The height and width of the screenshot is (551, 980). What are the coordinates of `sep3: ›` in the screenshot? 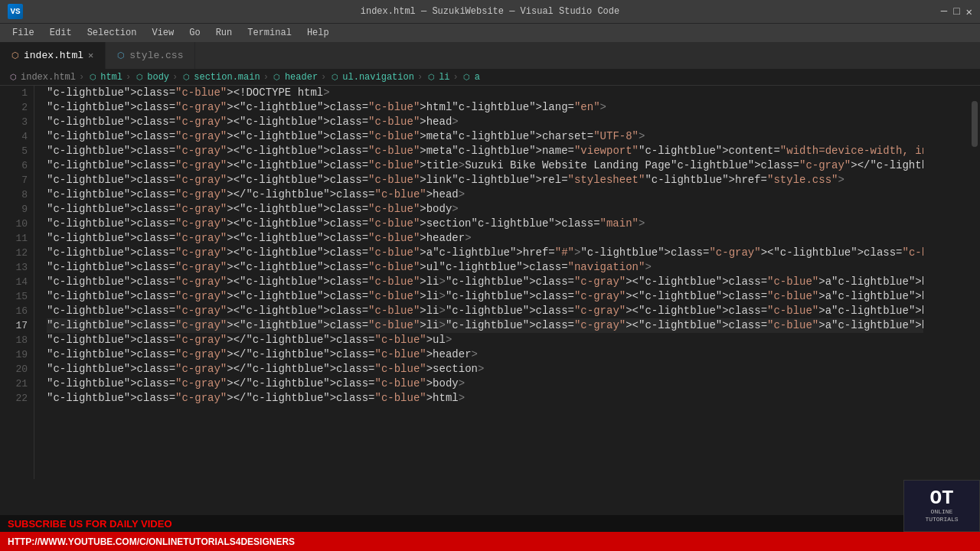 It's located at (175, 77).